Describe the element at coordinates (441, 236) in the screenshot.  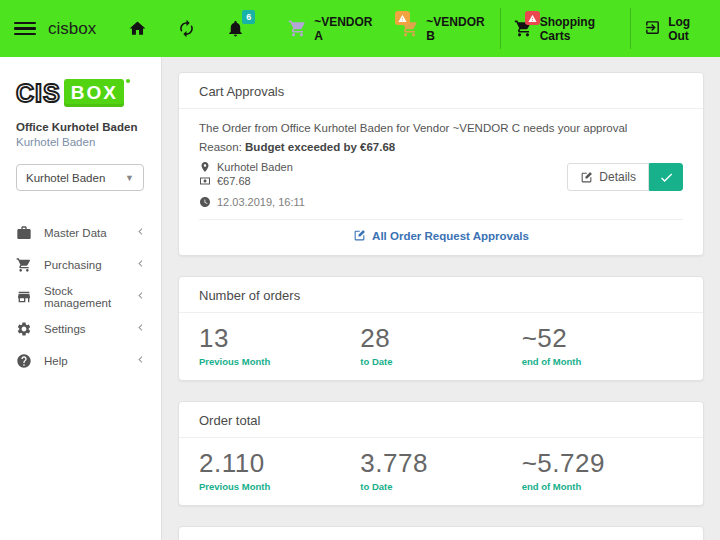
I see `all-approvals-link: All Order Request Approvals` at that location.